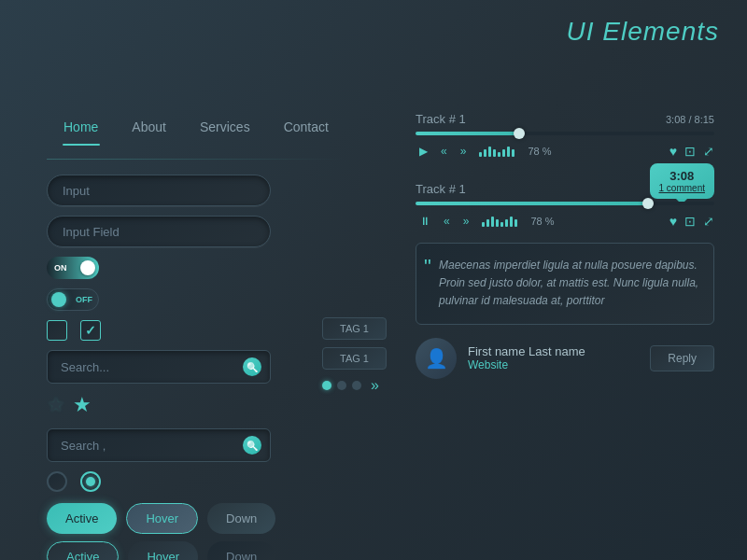 This screenshot has width=747, height=560. I want to click on prev-btn-1: «, so click(444, 151).